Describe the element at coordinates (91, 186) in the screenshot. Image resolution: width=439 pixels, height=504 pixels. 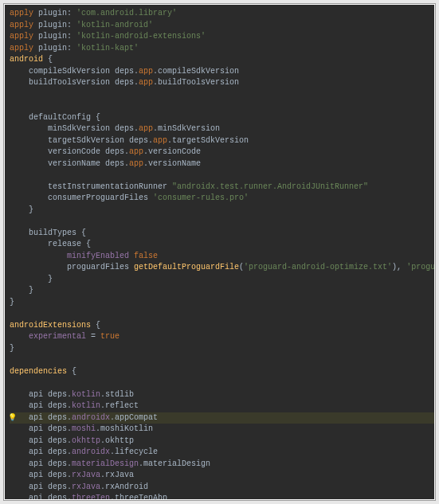
I see `code-token: testInstrumentationRunner` at that location.